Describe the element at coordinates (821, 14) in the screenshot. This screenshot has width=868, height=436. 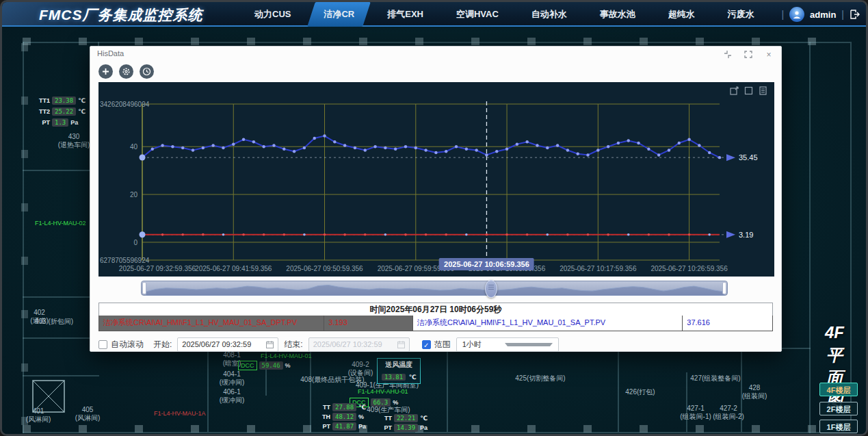
I see `user-area: | admin |` at that location.